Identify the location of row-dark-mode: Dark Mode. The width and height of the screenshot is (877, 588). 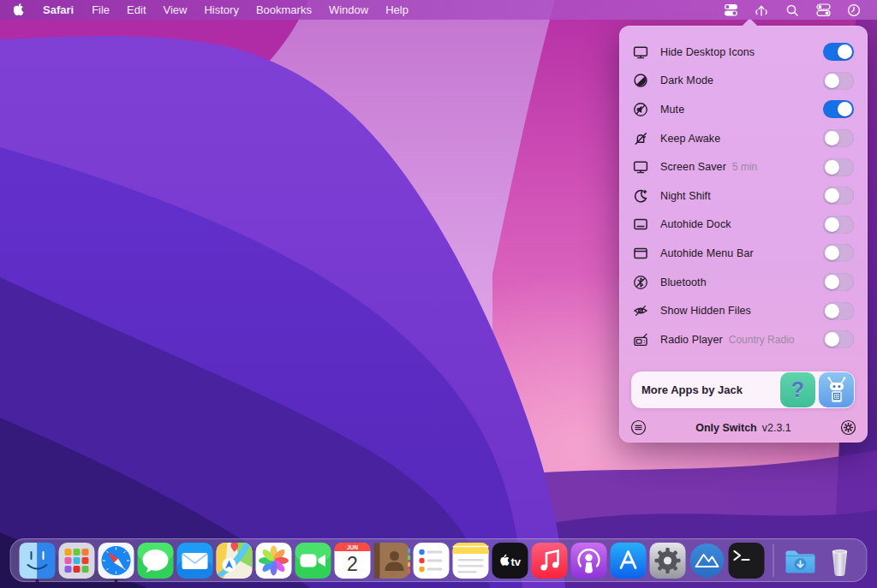
(743, 81).